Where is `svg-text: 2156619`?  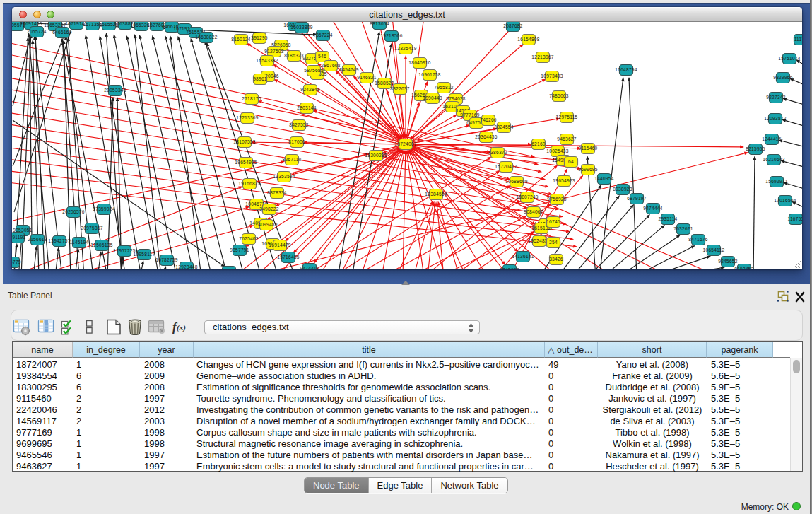
svg-text: 2156619 is located at coordinates (37, 239).